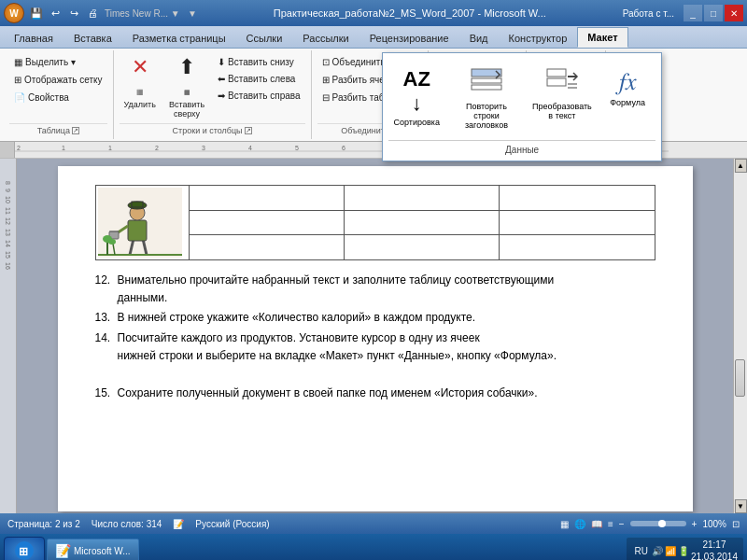  What do you see at coordinates (45, 62) in the screenshot?
I see `select-button: ▦ Выделить ▾` at bounding box center [45, 62].